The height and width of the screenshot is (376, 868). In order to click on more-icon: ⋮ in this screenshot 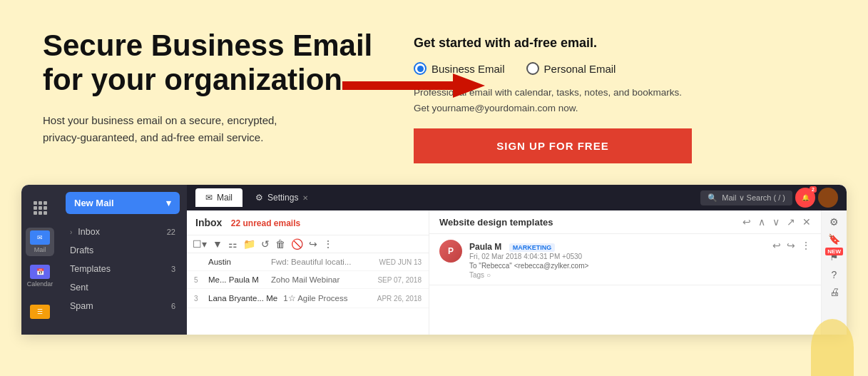, I will do `click(328, 244)`.